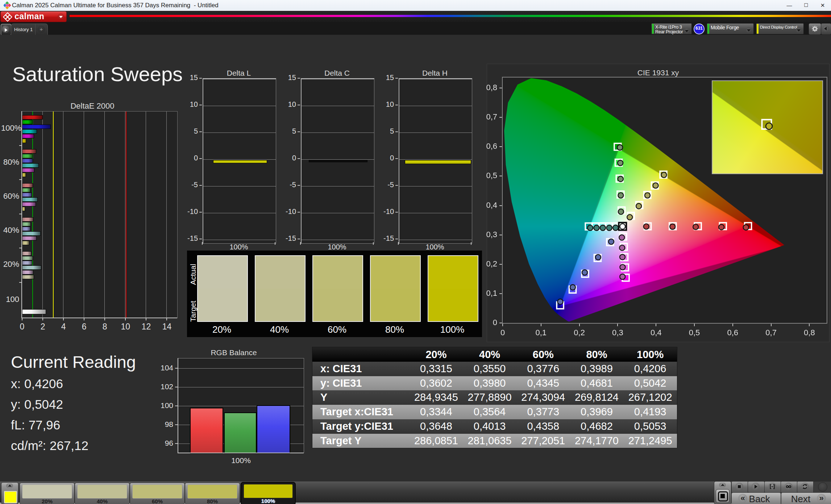 The height and width of the screenshot is (504, 831). Describe the element at coordinates (773, 487) in the screenshot. I see `bracket-button` at that location.